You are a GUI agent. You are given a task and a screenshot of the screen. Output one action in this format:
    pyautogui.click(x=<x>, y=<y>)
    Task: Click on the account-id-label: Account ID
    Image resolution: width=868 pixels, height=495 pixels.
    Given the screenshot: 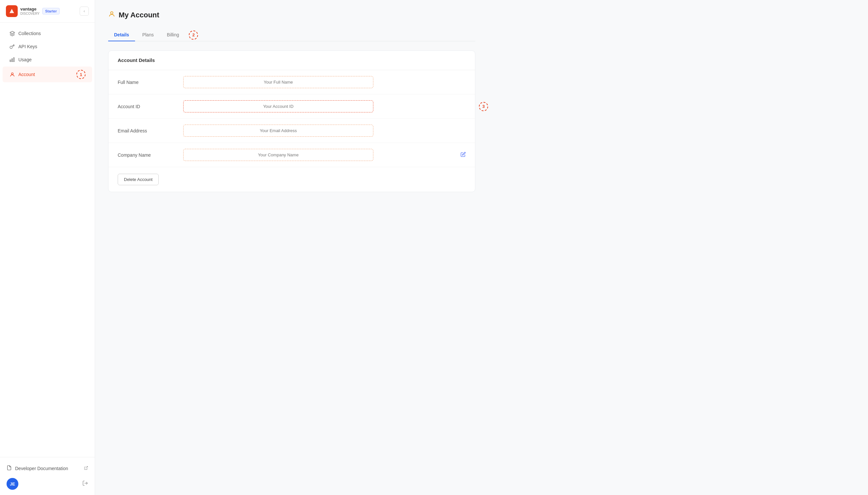 What is the action you would take?
    pyautogui.click(x=150, y=107)
    